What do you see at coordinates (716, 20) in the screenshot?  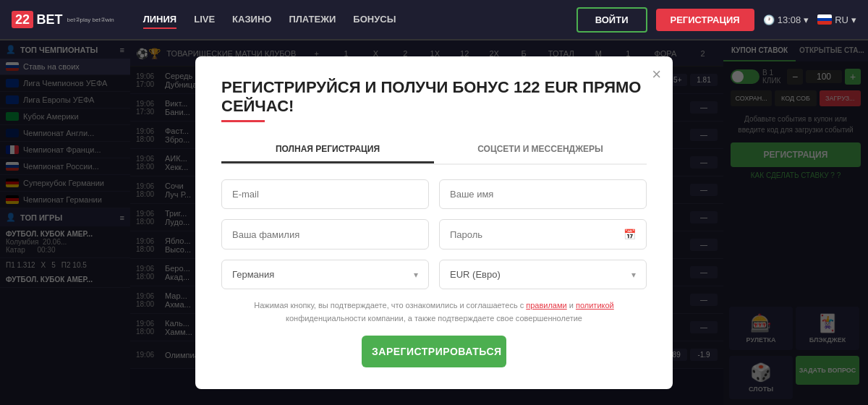 I see `header-right: ВОЙТИ РЕГИСТРАЦИЯ 🕐 13:08 ▾ RU ▾` at bounding box center [716, 20].